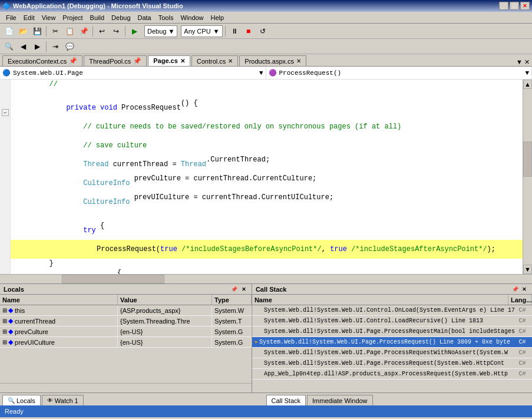 The height and width of the screenshot is (419, 532). I want to click on save-button: 💾, so click(37, 31).